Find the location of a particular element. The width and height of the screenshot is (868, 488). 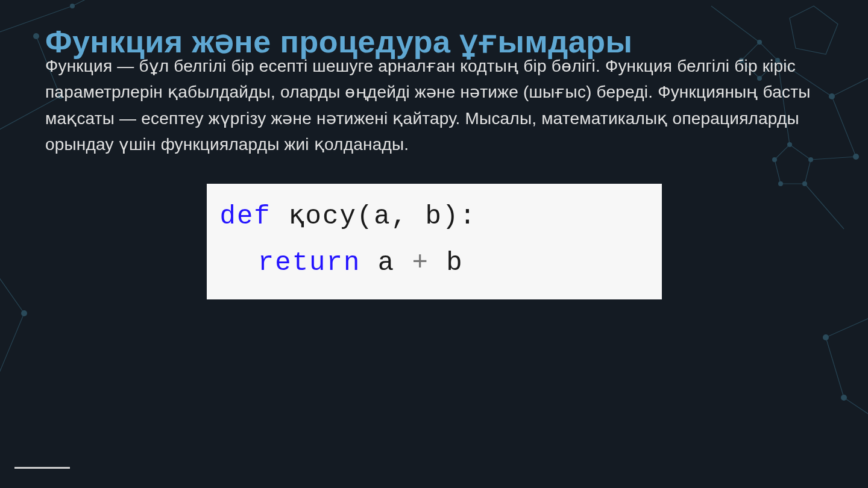

close-paren: ) is located at coordinates (451, 216).